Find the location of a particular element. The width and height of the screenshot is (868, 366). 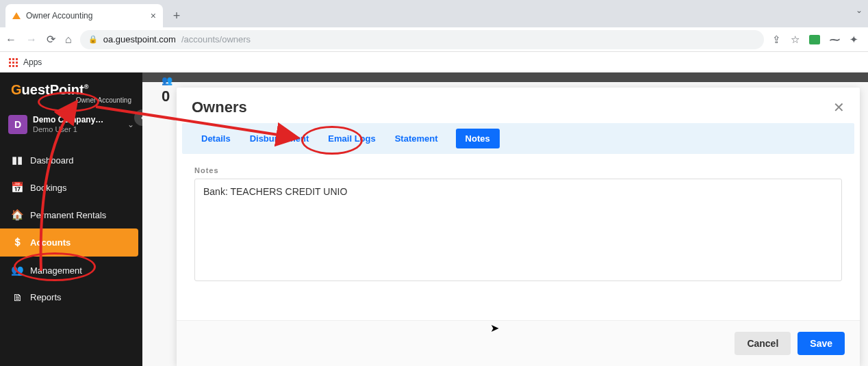

browser-toolbar: ← → ⟳ ⌂ 🔒 oa.guestpoint.com/accounts/own… is located at coordinates (434, 40).